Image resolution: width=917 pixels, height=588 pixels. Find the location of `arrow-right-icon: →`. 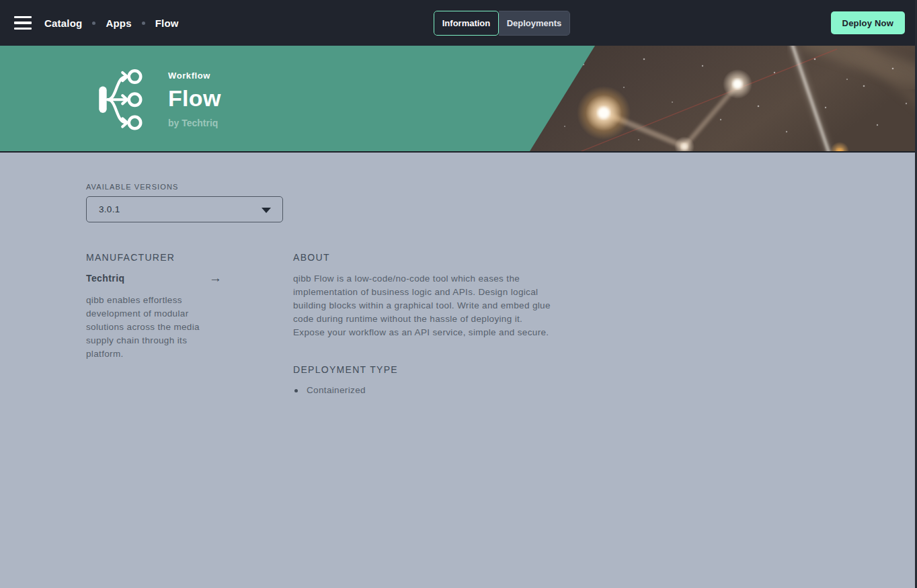

arrow-right-icon: → is located at coordinates (215, 278).